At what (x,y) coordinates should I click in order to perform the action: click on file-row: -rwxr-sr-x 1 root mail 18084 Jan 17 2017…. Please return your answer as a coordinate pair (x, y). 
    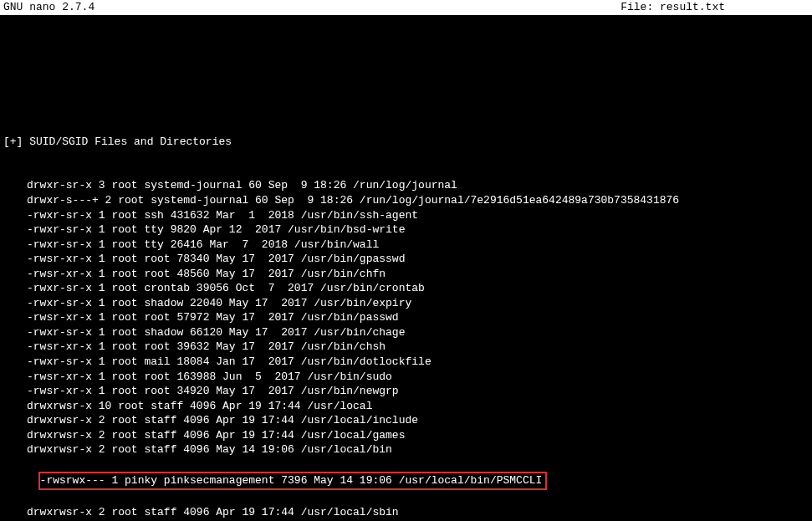
    Looking at the image, I should click on (408, 362).